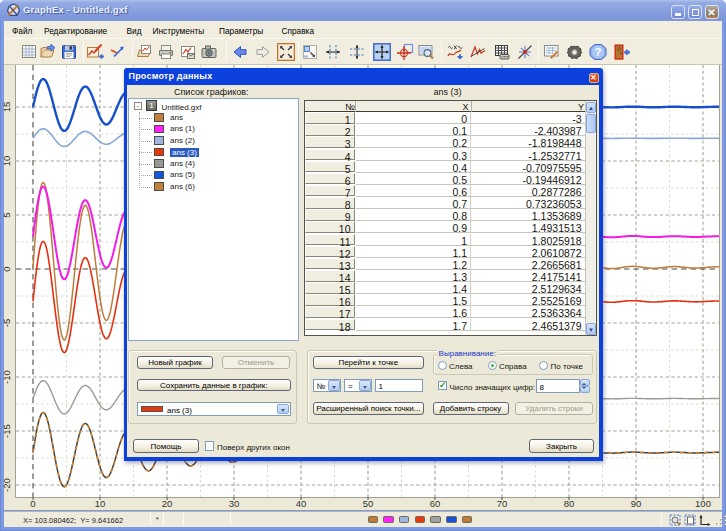 The width and height of the screenshot is (726, 531). What do you see at coordinates (436, 504) in the screenshot?
I see `svg-text: 60` at bounding box center [436, 504].